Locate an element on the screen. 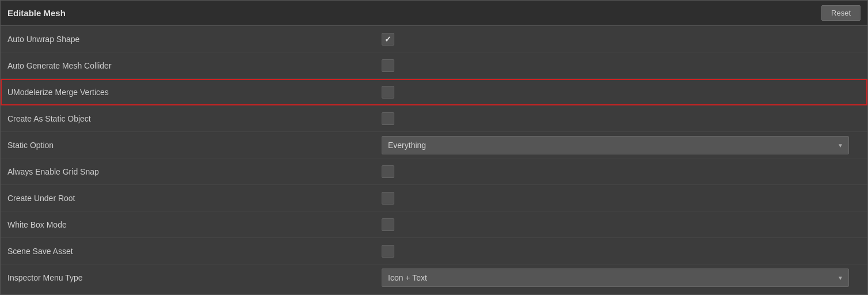 The width and height of the screenshot is (868, 295). label-static-option: Static Option is located at coordinates (195, 145).